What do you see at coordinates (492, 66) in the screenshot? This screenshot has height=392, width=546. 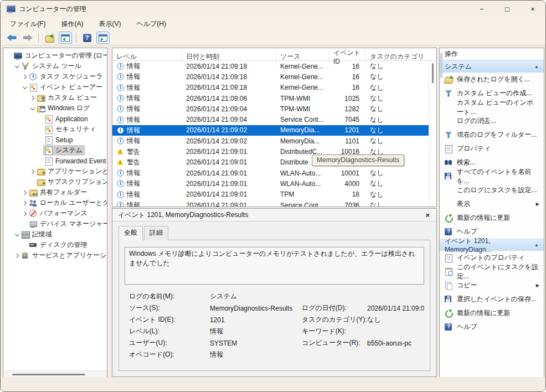 I see `action-section-header: システム▲` at bounding box center [492, 66].